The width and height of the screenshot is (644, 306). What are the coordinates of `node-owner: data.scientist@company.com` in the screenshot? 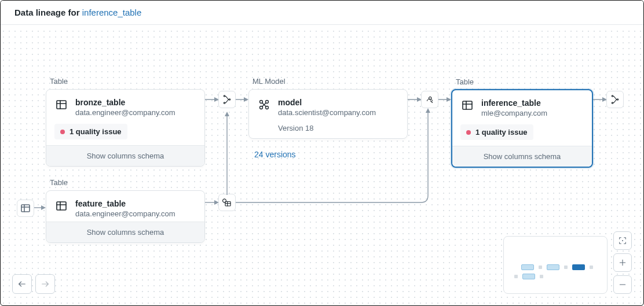 It's located at (338, 112).